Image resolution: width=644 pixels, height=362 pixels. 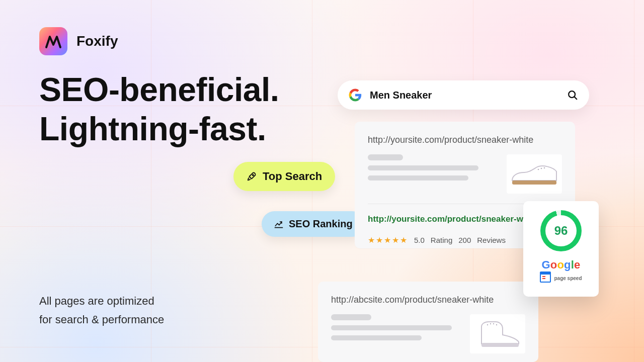 I want to click on headline-line-1: SEO-beneficial., so click(x=159, y=90).